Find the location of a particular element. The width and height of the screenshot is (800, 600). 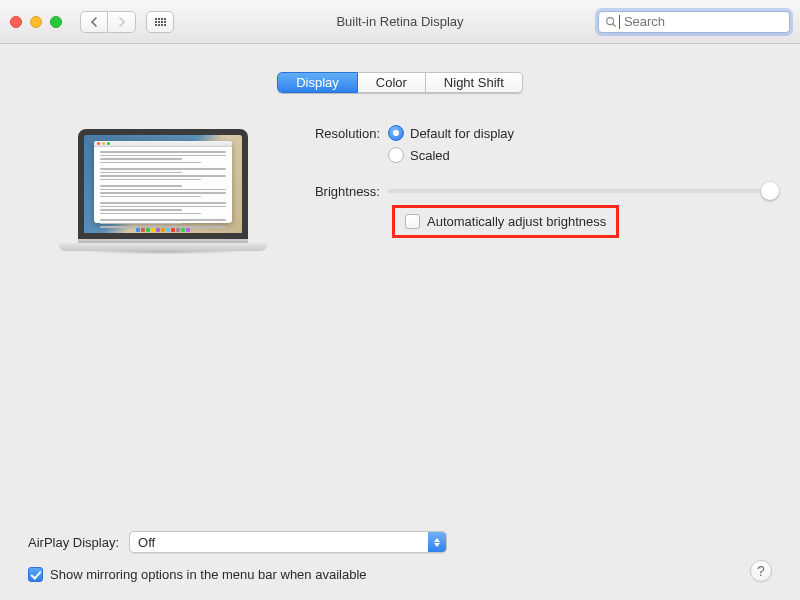

tab-night-shift: Night Shift is located at coordinates (474, 82).